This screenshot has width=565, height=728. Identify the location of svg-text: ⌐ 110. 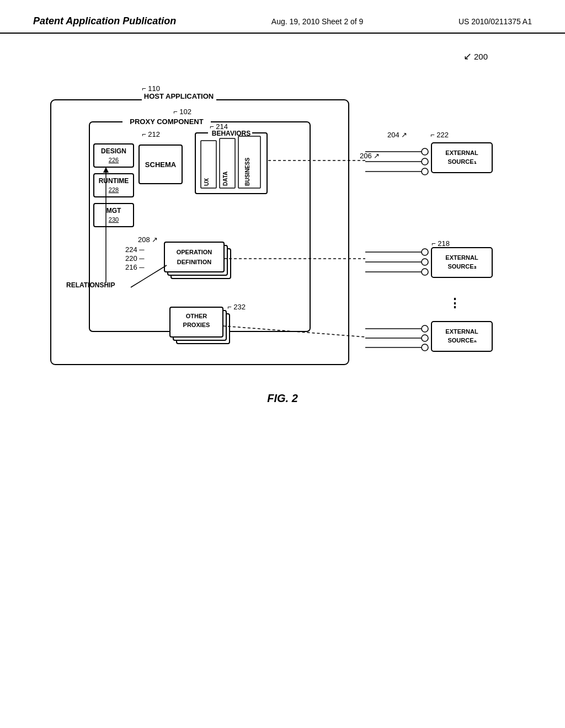
(151, 88).